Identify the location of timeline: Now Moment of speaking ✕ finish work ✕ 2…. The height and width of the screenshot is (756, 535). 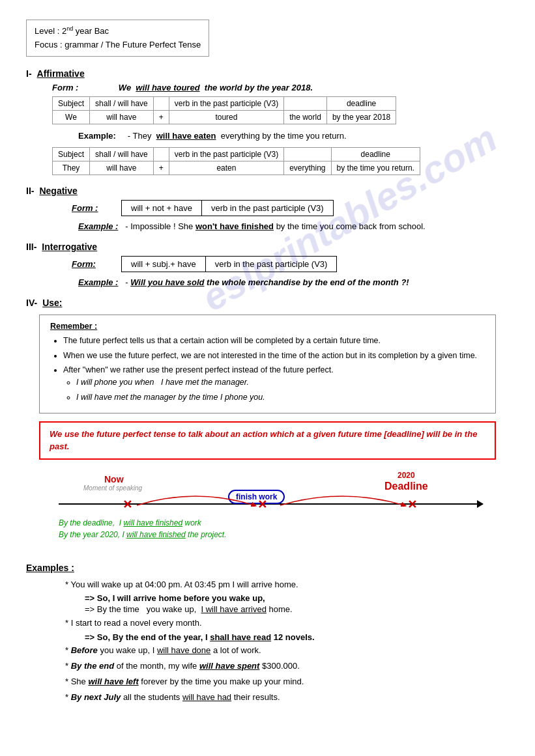
(267, 510).